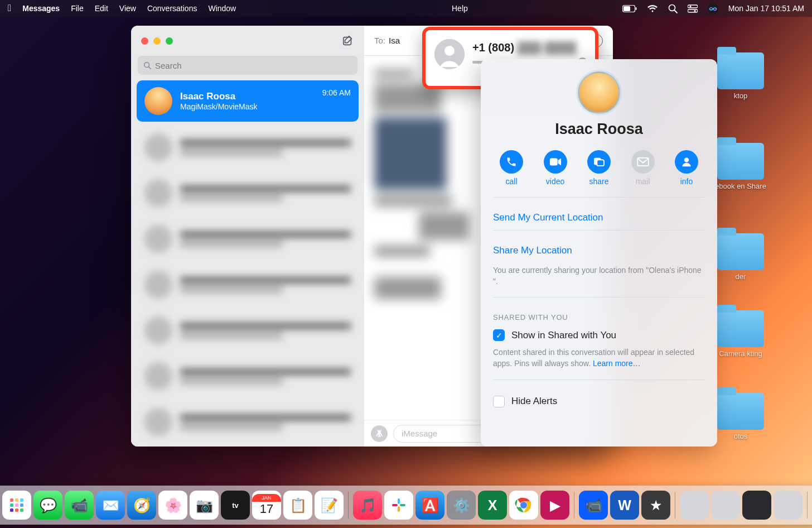 The image size is (812, 528). What do you see at coordinates (142, 505) in the screenshot?
I see `dock-safari: 🧭` at bounding box center [142, 505].